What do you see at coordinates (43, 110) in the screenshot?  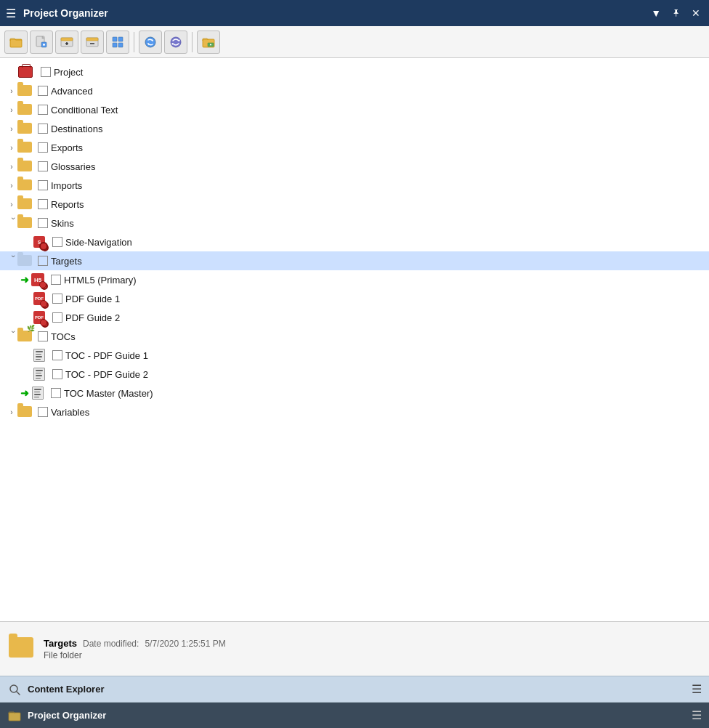 I see `checkbox-conditional-text` at bounding box center [43, 110].